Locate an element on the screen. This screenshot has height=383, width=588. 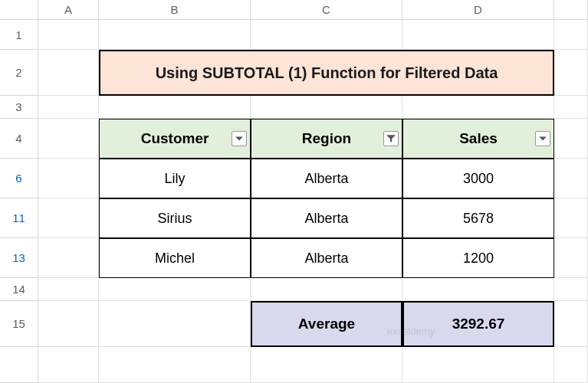
cell-e3 is located at coordinates (571, 107).